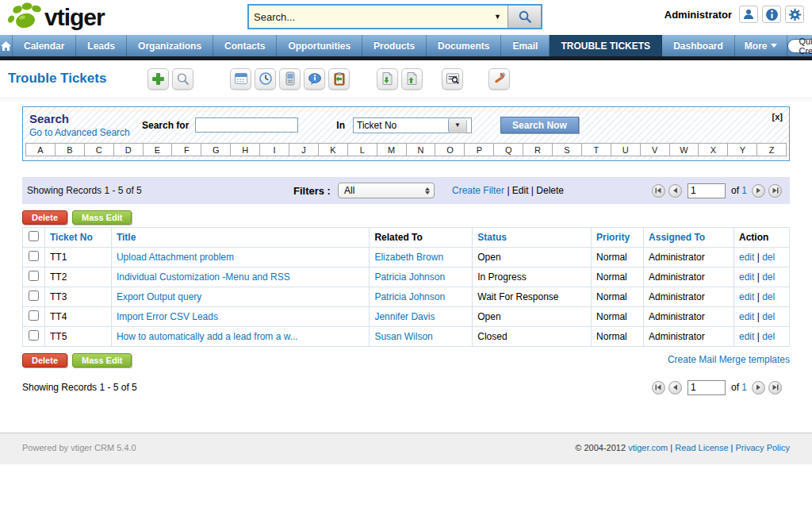  Describe the element at coordinates (40, 149) in the screenshot. I see `alphabet-letter-A: A` at that location.